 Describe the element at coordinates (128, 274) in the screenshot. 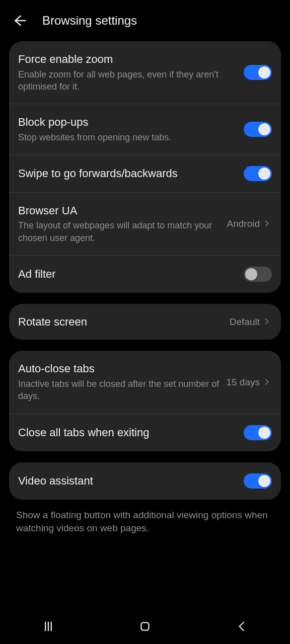

I see `row-label: Ad filter` at that location.